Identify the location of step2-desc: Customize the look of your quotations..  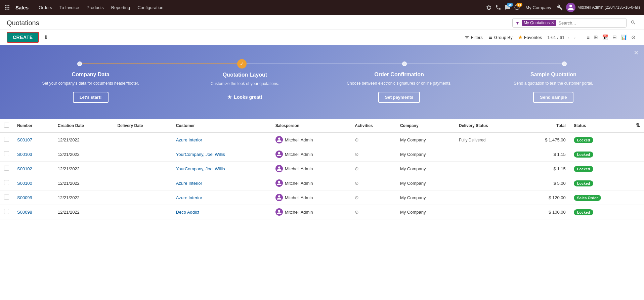
(245, 84).